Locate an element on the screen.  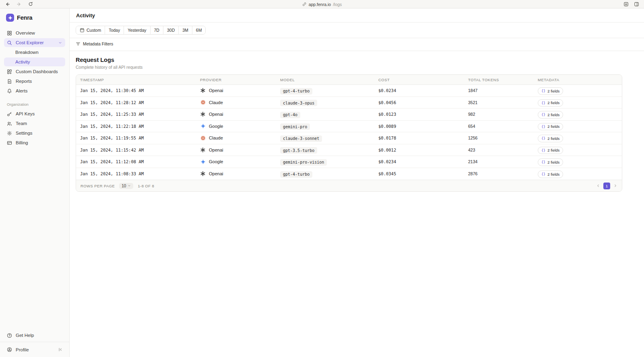
sidebar-item-overview: Overview is located at coordinates (35, 33).